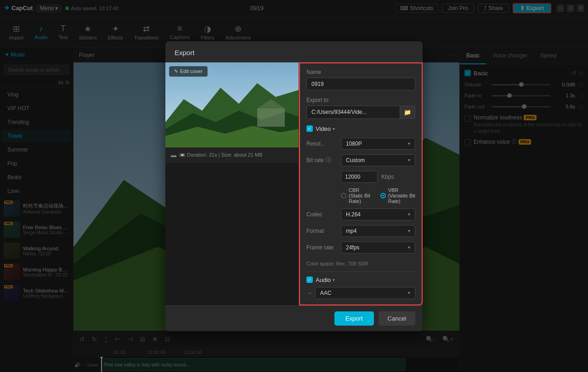 This screenshot has width=588, height=372. I want to click on resolution-select: 1080P ▾, so click(378, 144).